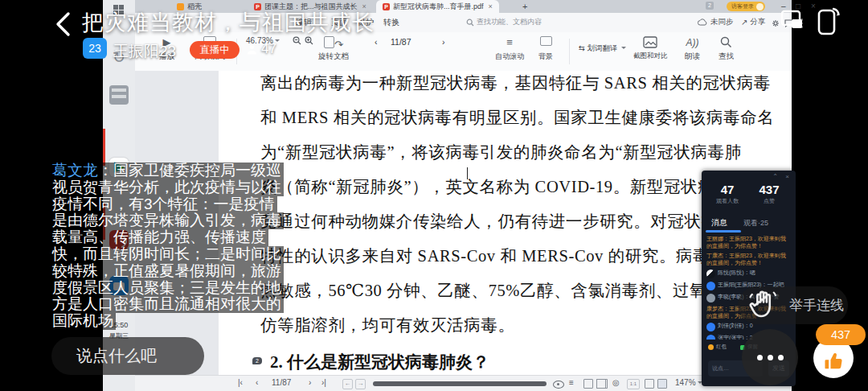  I want to click on raise-hand-label: 举手连线, so click(817, 306).